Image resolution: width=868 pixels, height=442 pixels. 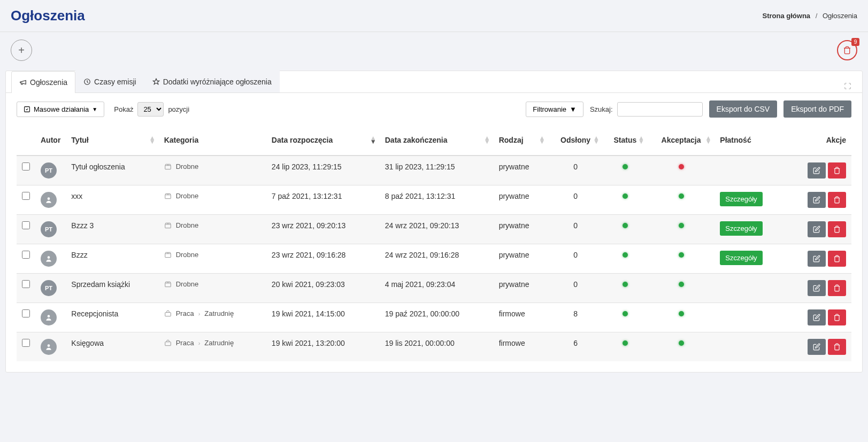 I want to click on col-payment: Płatność, so click(x=750, y=140).